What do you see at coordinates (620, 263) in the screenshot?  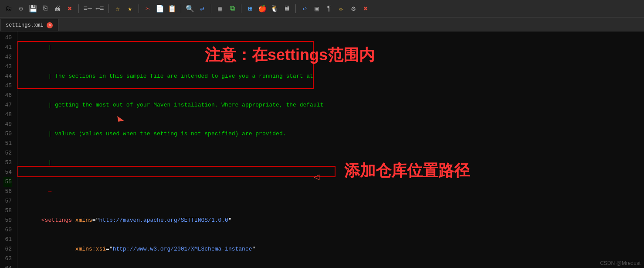 I see `watermark: CSDN @Mredust` at bounding box center [620, 263].